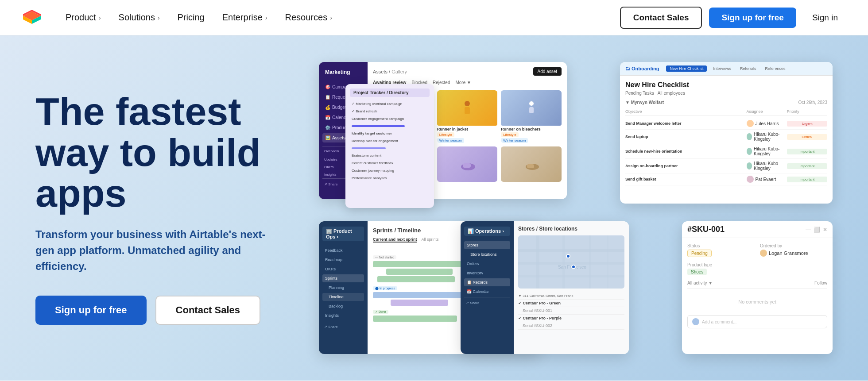 Image resolution: width=868 pixels, height=381 pixels. I want to click on sku-header: #SKU-001 — ⬜ ✕, so click(757, 230).